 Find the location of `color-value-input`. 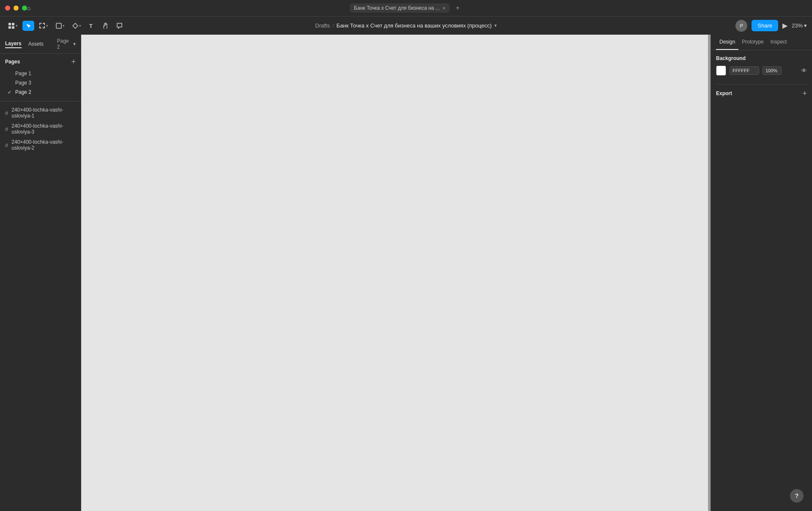

color-value-input is located at coordinates (744, 71).